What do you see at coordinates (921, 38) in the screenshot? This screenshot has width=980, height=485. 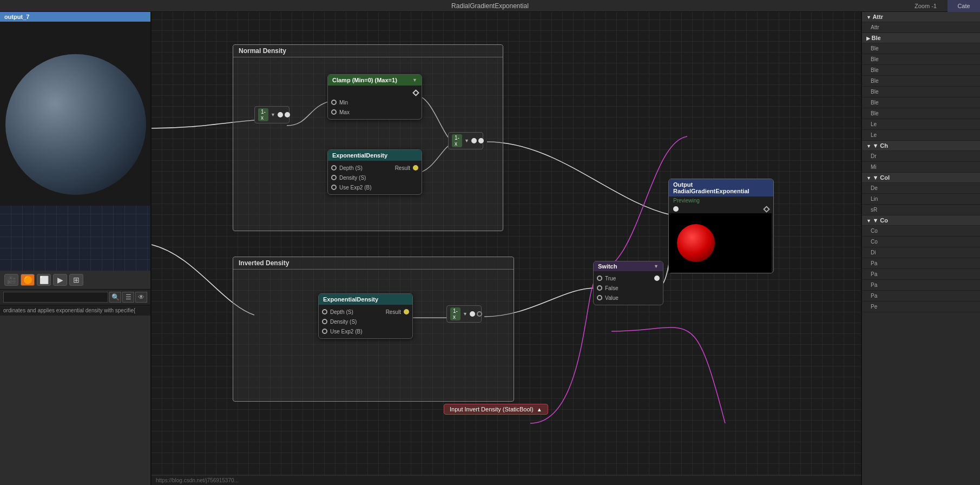 I see `rp-section-ble: Ble` at bounding box center [921, 38].